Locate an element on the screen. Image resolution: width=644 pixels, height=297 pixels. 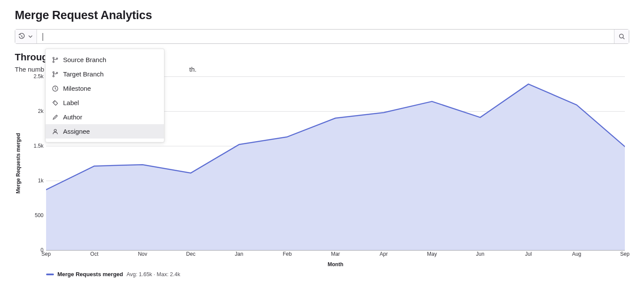
filter-option-label: Author is located at coordinates (73, 117).